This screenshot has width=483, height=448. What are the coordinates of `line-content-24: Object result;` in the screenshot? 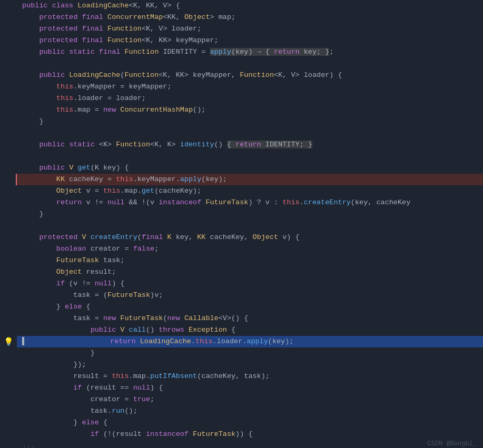 It's located at (250, 272).